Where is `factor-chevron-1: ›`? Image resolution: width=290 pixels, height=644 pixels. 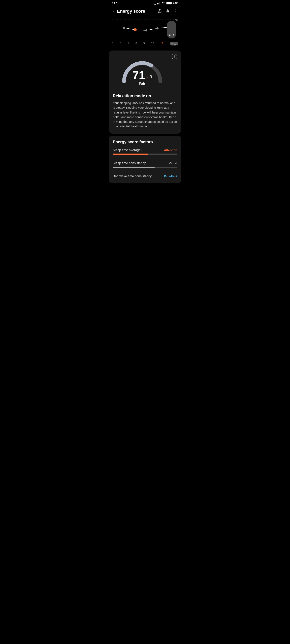
factor-chevron-1: › is located at coordinates (142, 150).